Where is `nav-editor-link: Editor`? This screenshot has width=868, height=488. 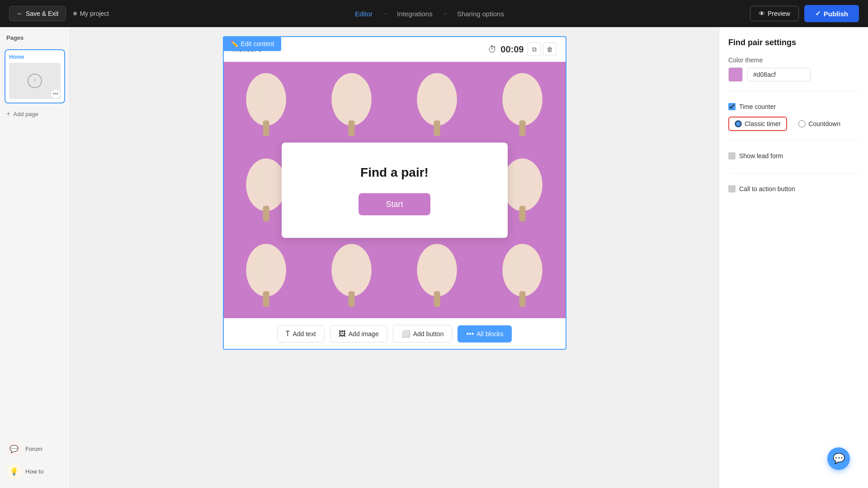
nav-editor-link: Editor is located at coordinates (363, 14).